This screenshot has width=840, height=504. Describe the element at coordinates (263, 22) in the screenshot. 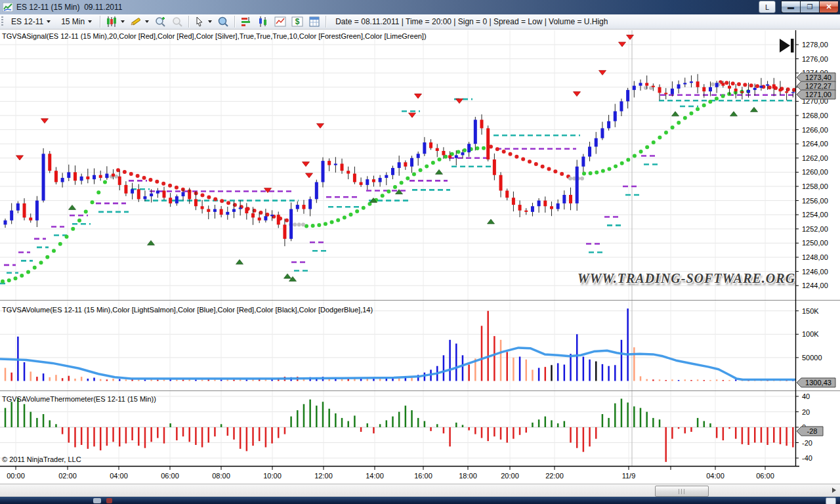

I see `candles-icon` at that location.